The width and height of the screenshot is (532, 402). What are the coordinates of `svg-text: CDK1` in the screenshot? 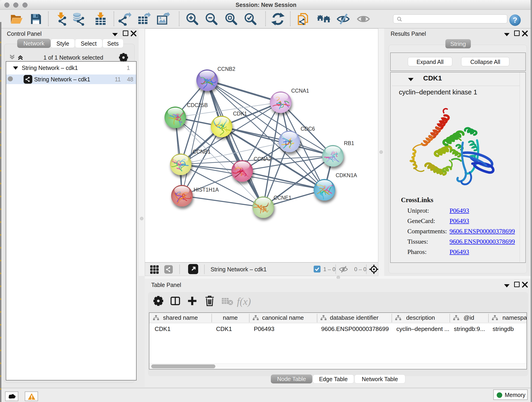 It's located at (240, 114).